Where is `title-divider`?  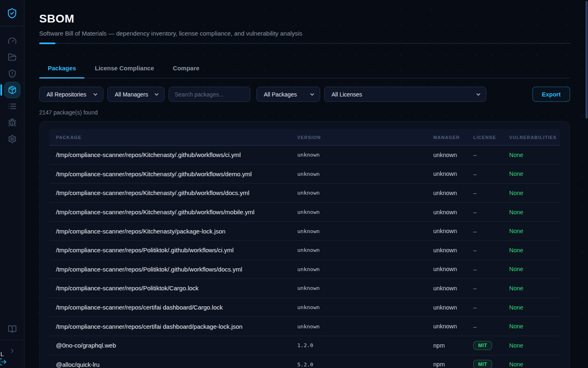 title-divider is located at coordinates (305, 43).